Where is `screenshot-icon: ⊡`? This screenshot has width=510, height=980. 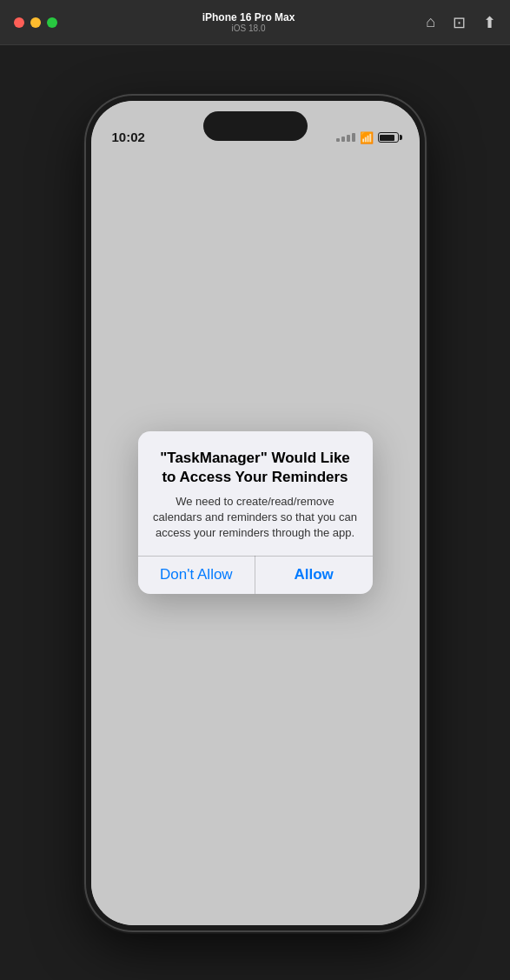 screenshot-icon: ⊡ is located at coordinates (459, 23).